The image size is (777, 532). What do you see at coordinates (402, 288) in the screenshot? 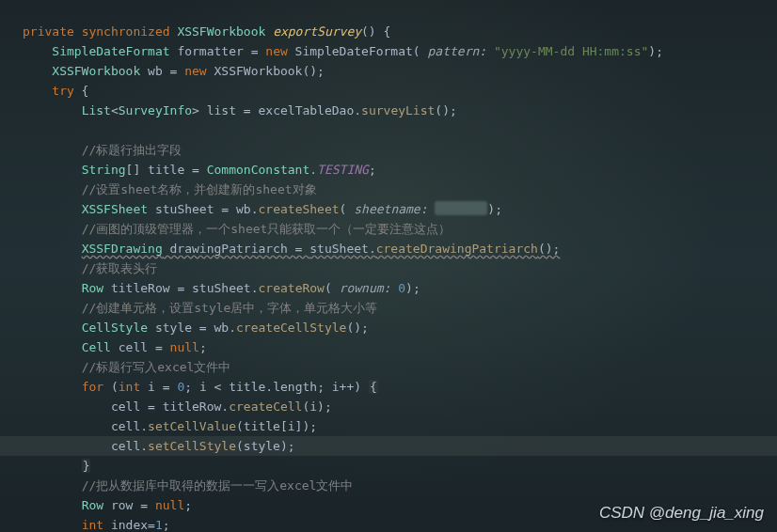
I see `number: 0` at bounding box center [402, 288].